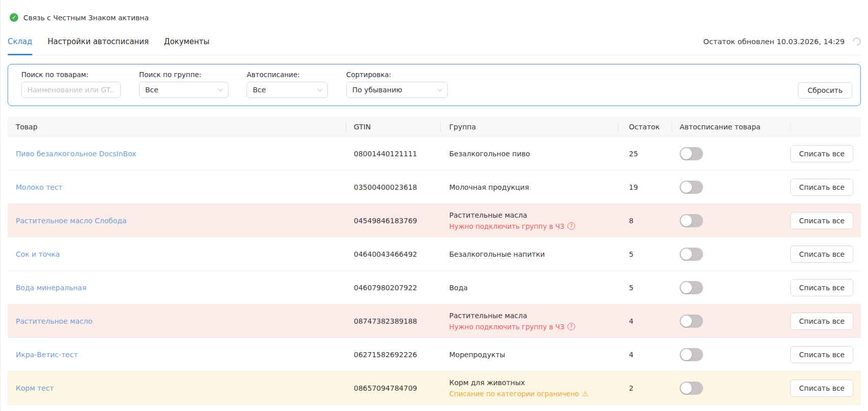 The width and height of the screenshot is (868, 411). What do you see at coordinates (397, 90) in the screenshot?
I see `sort-select: По убыванию` at bounding box center [397, 90].